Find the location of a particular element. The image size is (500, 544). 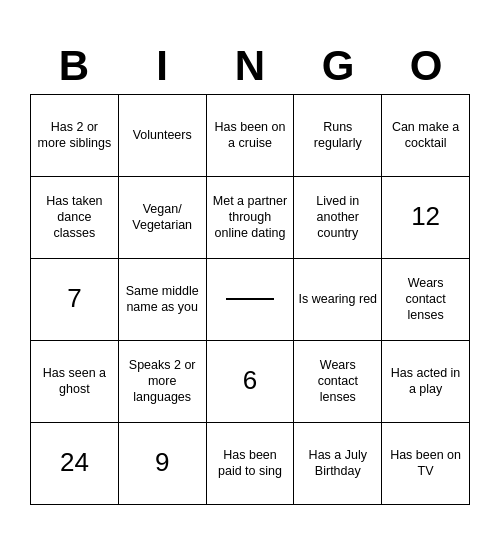

bingo-cell-r2c5: 12 is located at coordinates (426, 218).